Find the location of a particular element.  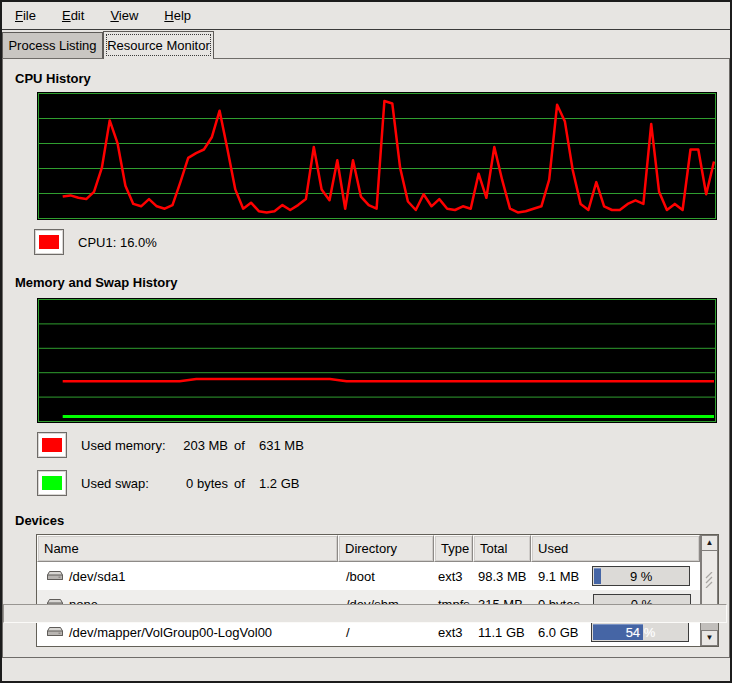

menu-help: Help is located at coordinates (178, 16).